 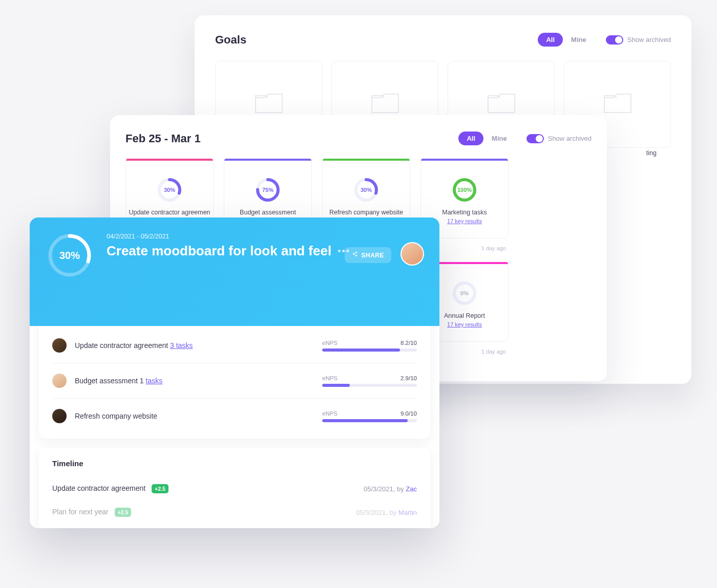 What do you see at coordinates (235, 416) in the screenshot?
I see `target-row: Refresh company website eNPS9.0/10` at bounding box center [235, 416].